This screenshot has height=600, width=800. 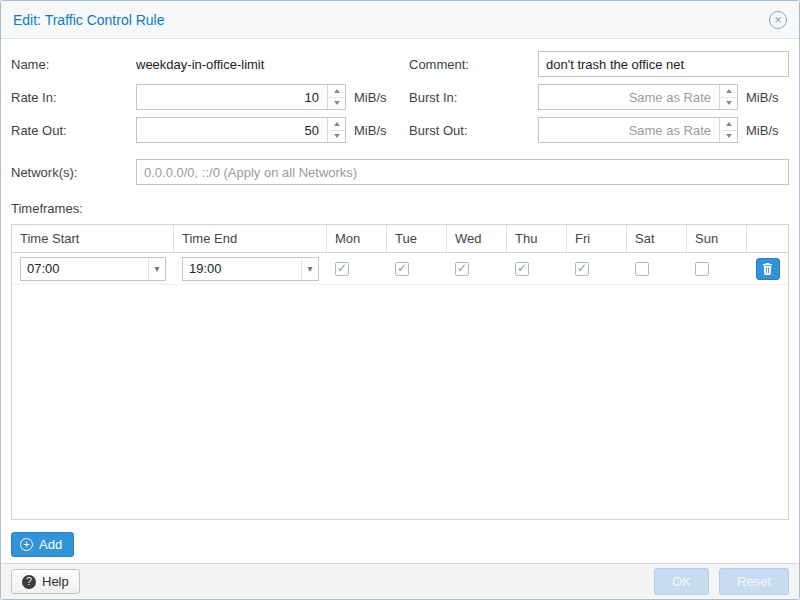 What do you see at coordinates (768, 269) in the screenshot?
I see `trash-icon` at bounding box center [768, 269].